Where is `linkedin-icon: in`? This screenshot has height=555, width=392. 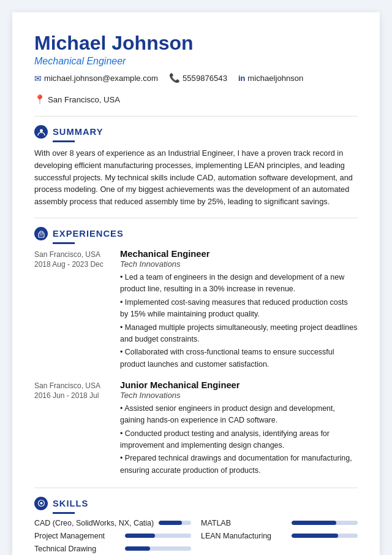
linkedin-icon: in is located at coordinates (241, 78).